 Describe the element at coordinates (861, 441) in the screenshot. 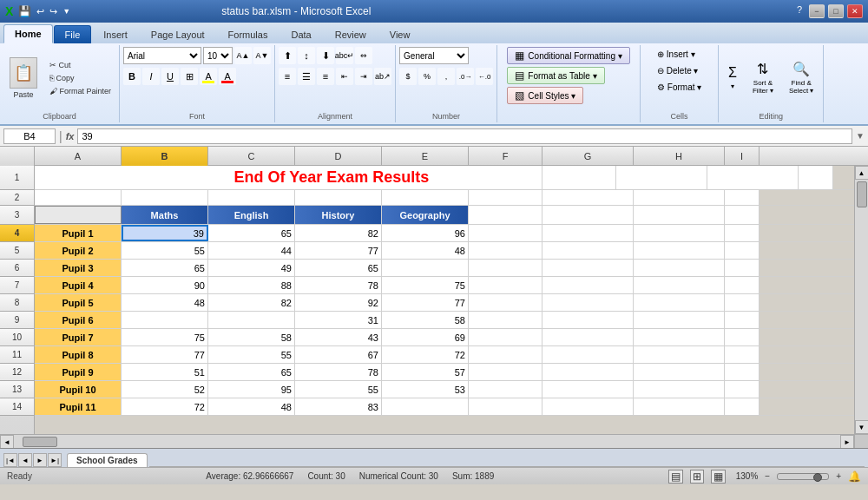

I see `zoom-out-button` at that location.